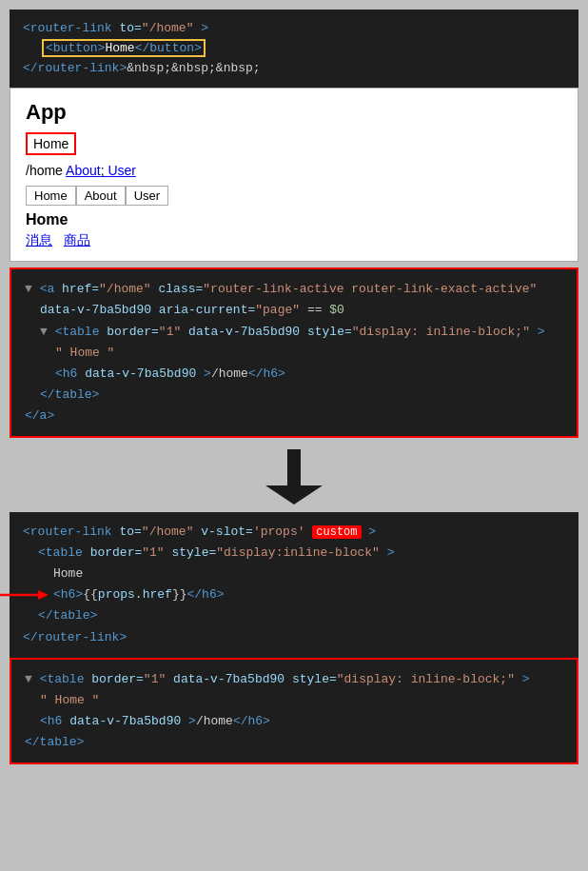  Describe the element at coordinates (294, 220) in the screenshot. I see `content-title: Home` at that location.